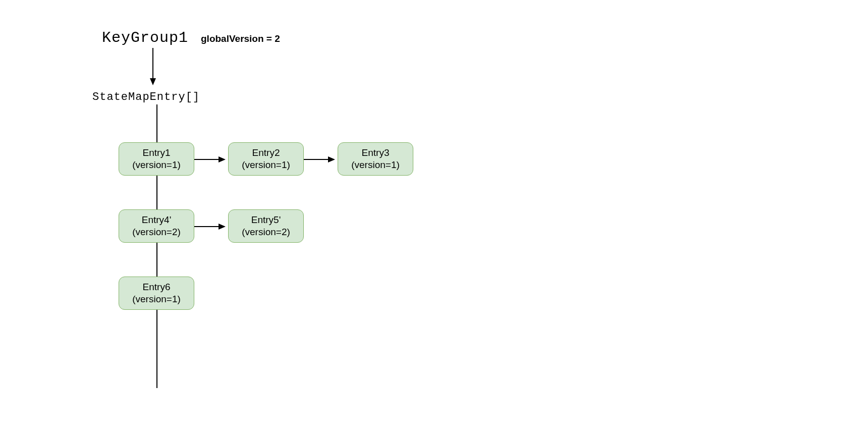 Image resolution: width=868 pixels, height=437 pixels. I want to click on entry-node-entry6: Entry6 (version=1), so click(156, 293).